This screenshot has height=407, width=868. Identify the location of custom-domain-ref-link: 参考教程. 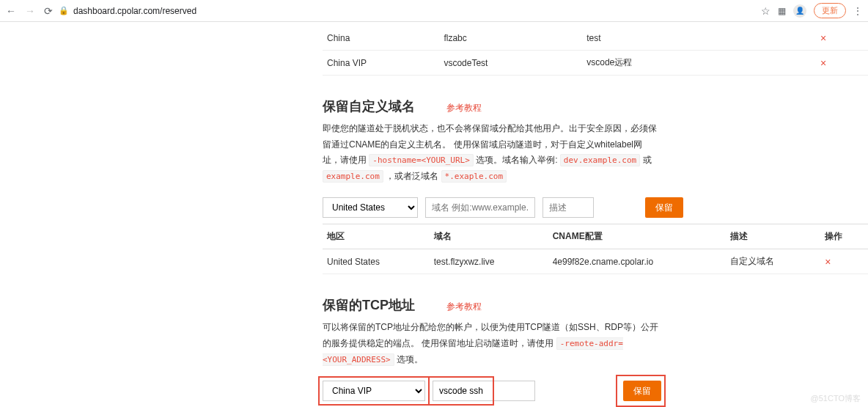
(464, 108).